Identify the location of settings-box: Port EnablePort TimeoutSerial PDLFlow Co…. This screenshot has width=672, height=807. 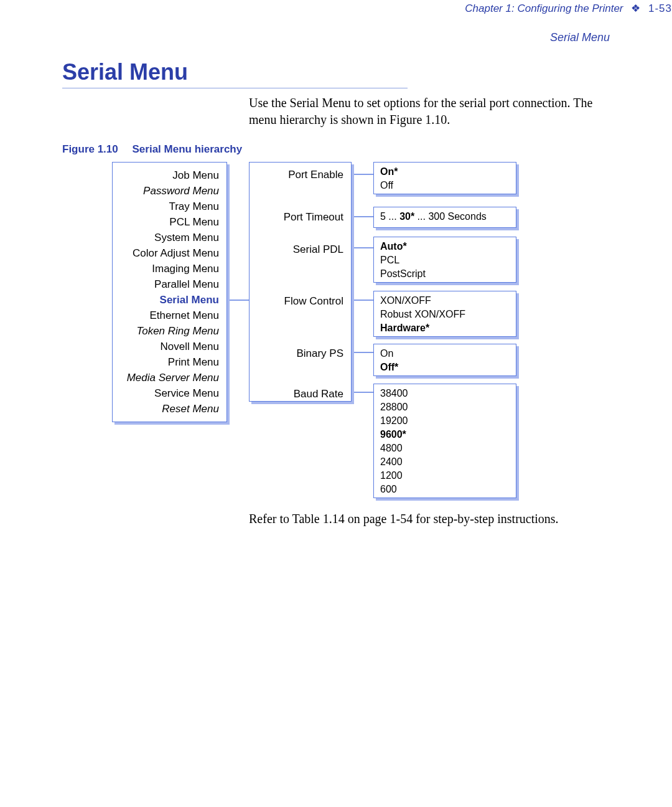
(300, 281).